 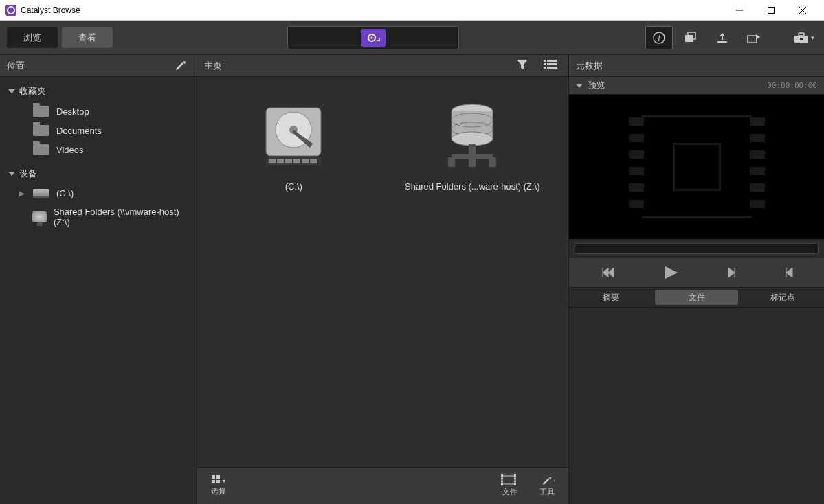 I want to click on tab-markpoint: 标记点, so click(x=782, y=297).